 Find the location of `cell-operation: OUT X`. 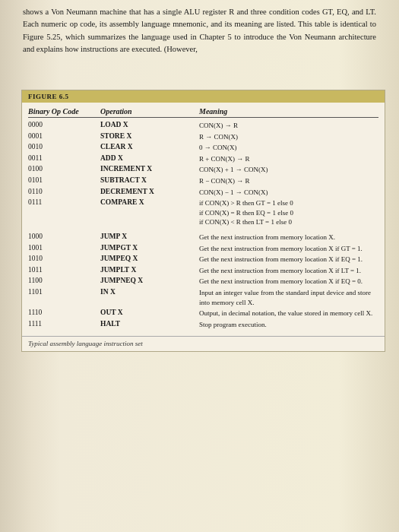

cell-operation: OUT X is located at coordinates (150, 312).